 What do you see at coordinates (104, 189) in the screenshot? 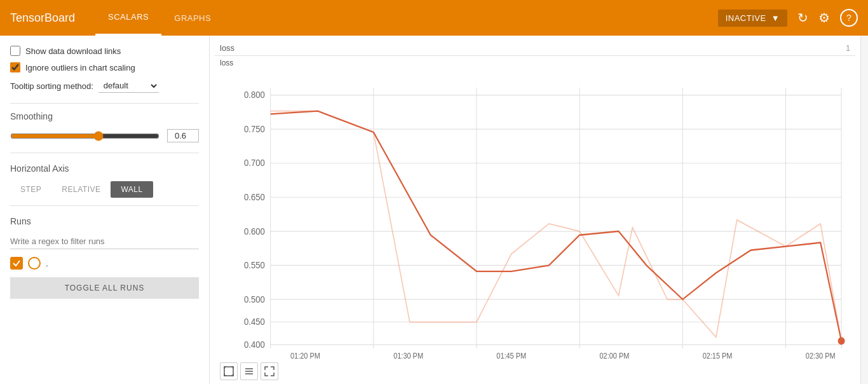
I see `axis-buttons: STEP RELATIVE WALL` at bounding box center [104, 189].